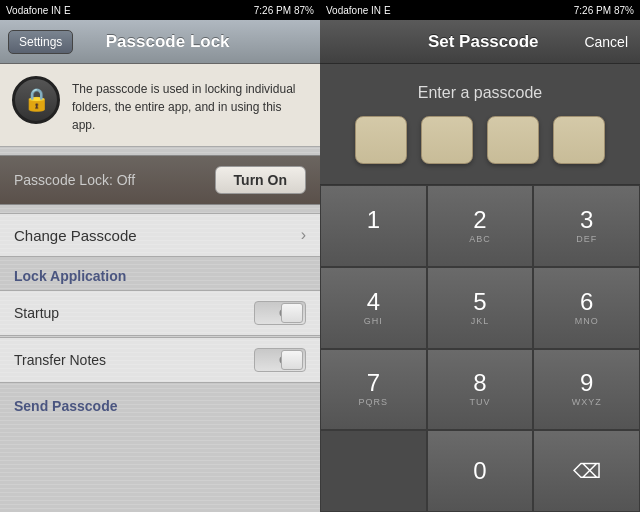  I want to click on right-status-right: 7:26 PM 87%, so click(604, 10).